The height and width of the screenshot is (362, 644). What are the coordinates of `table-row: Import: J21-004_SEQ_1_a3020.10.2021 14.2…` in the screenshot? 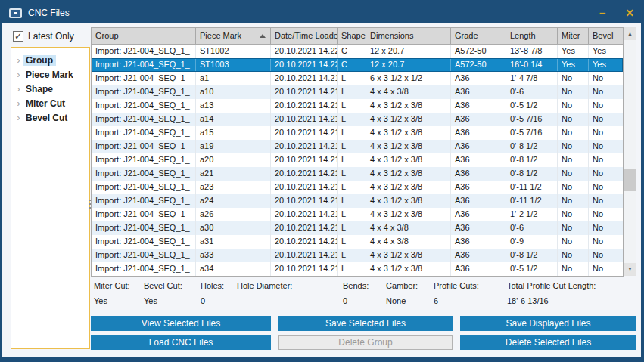 It's located at (357, 228).